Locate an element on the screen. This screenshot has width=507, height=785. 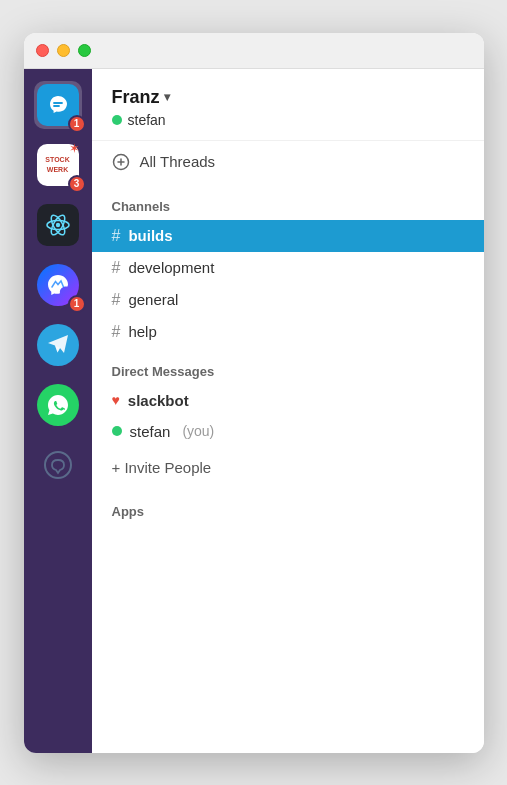
username-label: stefan is located at coordinates (147, 120).